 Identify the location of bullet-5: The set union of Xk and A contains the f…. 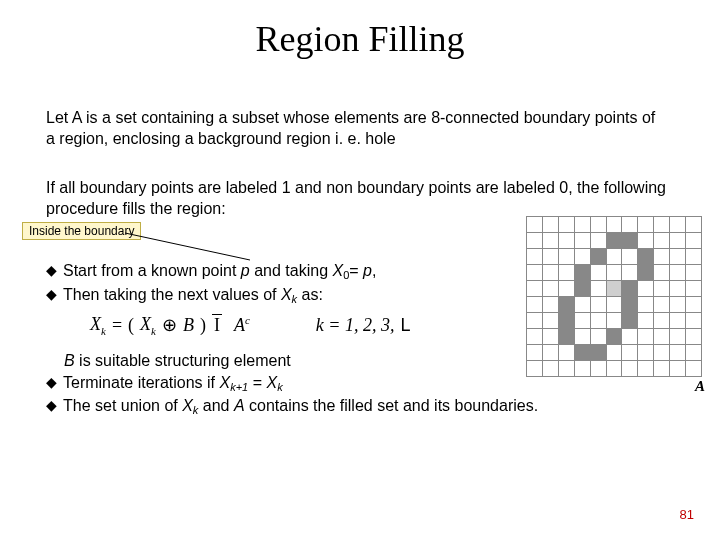
(300, 406).